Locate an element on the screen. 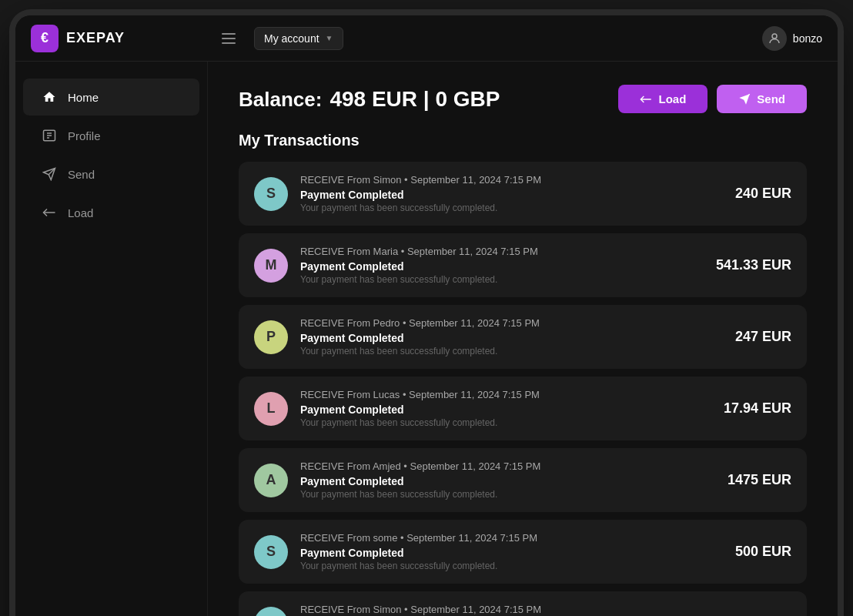 The height and width of the screenshot is (616, 853). tx-avatar: A is located at coordinates (271, 480).